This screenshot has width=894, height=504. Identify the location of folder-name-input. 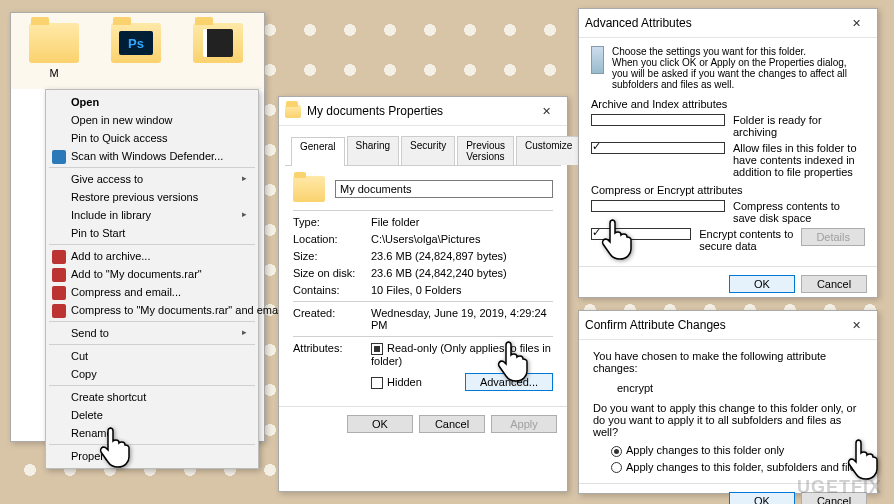
(444, 189).